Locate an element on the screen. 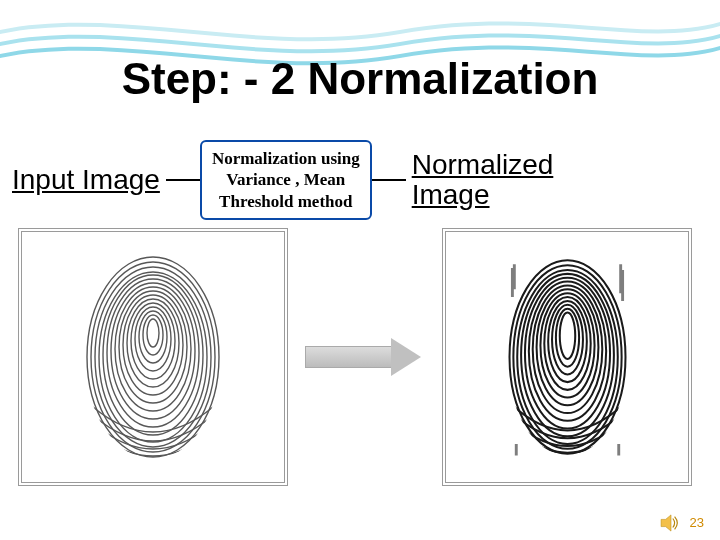 The width and height of the screenshot is (720, 540). connector-line-left is located at coordinates (183, 180).